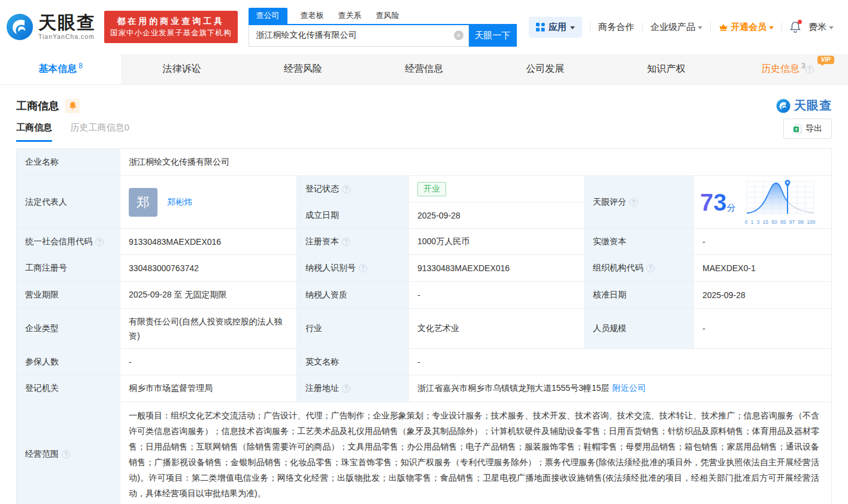  Describe the element at coordinates (424, 296) in the screenshot. I see `table-row: 营业期限 2025-09-28 至 无固定期限 纳税人资质 - 核准日期 202…` at that location.